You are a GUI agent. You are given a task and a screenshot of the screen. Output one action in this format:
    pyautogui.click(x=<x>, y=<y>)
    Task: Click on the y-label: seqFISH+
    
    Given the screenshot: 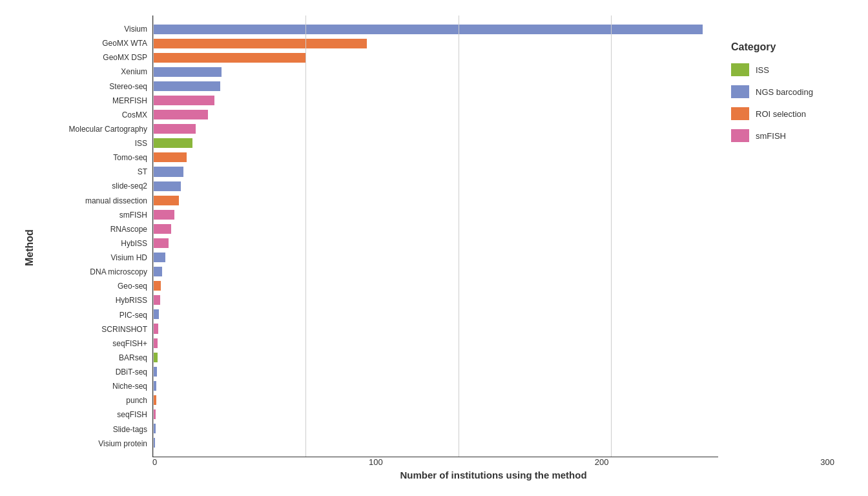 What is the action you would take?
    pyautogui.click(x=94, y=344)
    